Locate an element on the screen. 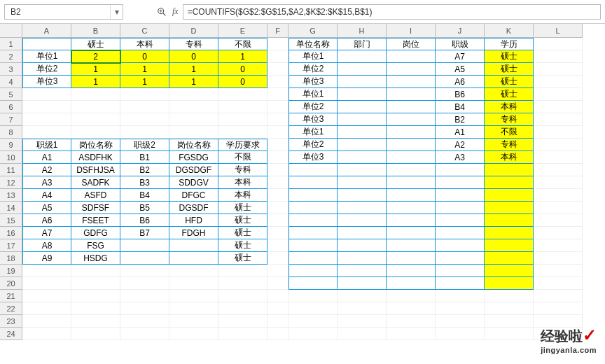 The height and width of the screenshot is (364, 605). cell-E21 is located at coordinates (243, 296).